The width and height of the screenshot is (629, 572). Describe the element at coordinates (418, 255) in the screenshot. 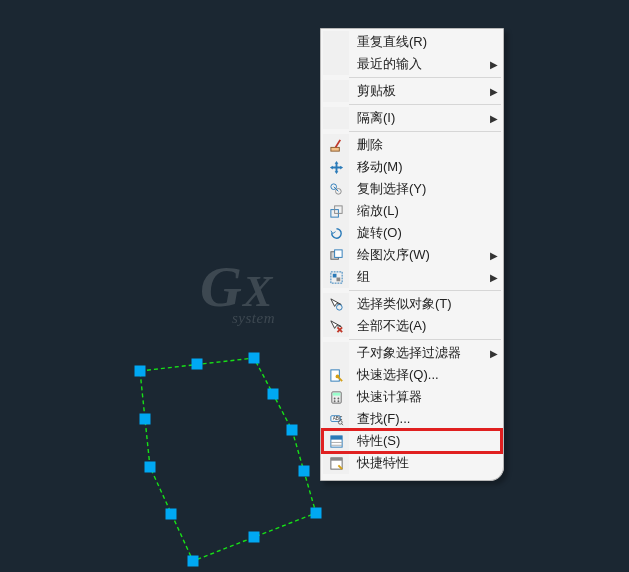

I see `menu-item-label: 绘图次序(W)` at that location.